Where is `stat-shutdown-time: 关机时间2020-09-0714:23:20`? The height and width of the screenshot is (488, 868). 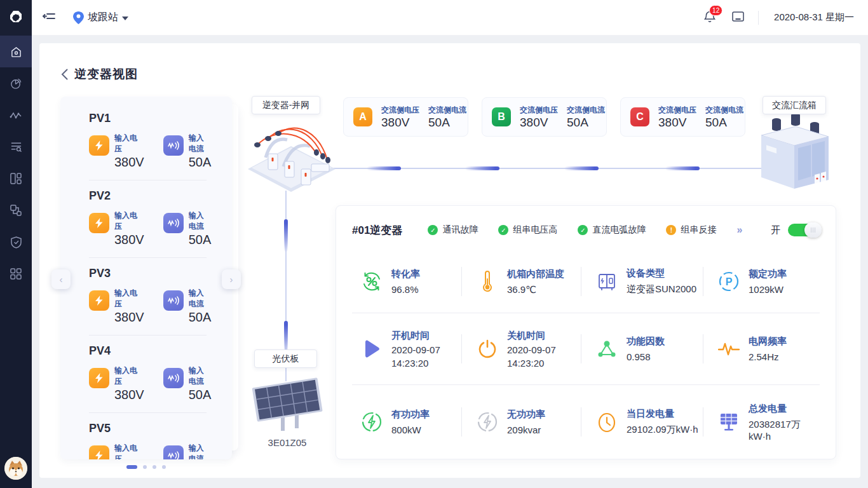
stat-shutdown-time: 关机时间2020-09-0714:23:20 is located at coordinates (521, 349).